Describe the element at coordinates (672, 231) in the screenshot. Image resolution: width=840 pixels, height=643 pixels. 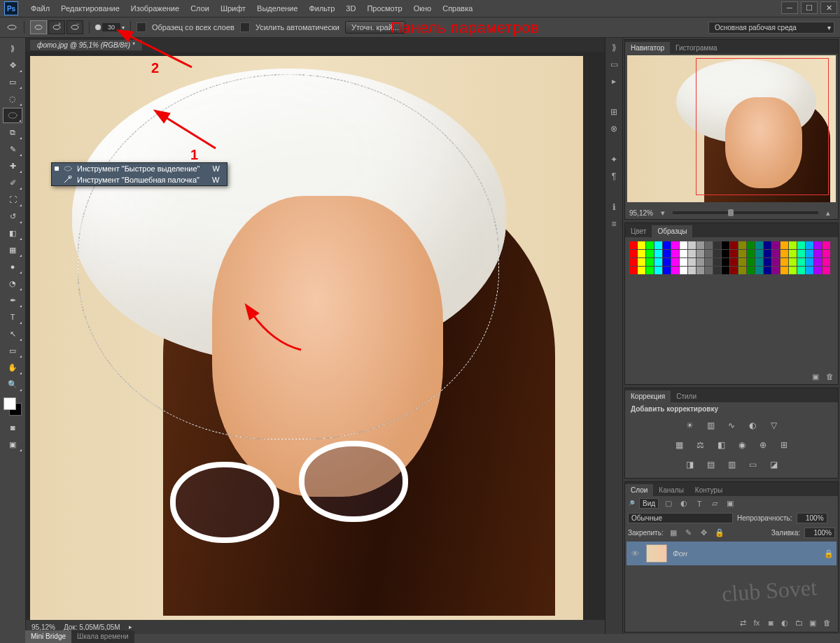
I see `tab-swatches: Образцы` at that location.